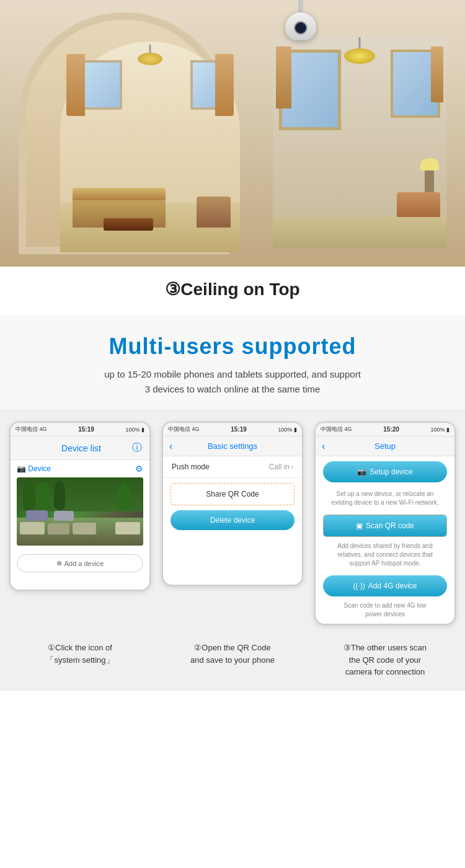 Image resolution: width=465 pixels, height=868 pixels. Describe the element at coordinates (80, 505) in the screenshot. I see `device-section: 📷 Device ⚙` at that location.